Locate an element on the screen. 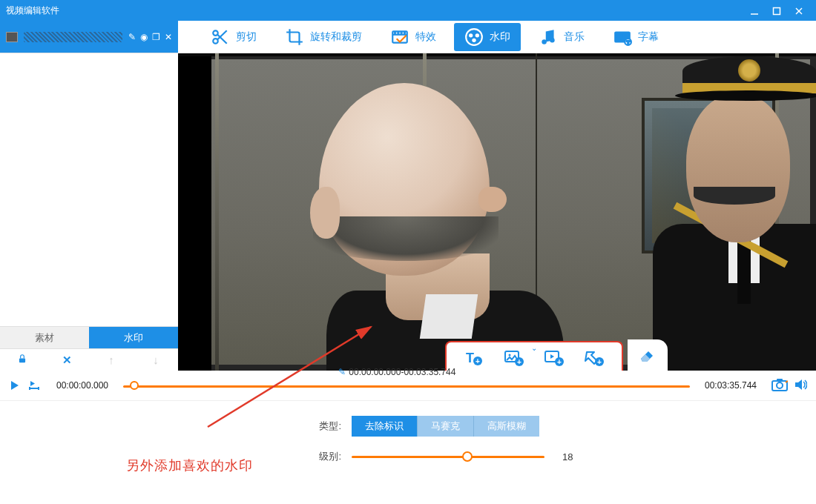 This screenshot has height=504, width=816. tab-label: 字幕 is located at coordinates (648, 37).